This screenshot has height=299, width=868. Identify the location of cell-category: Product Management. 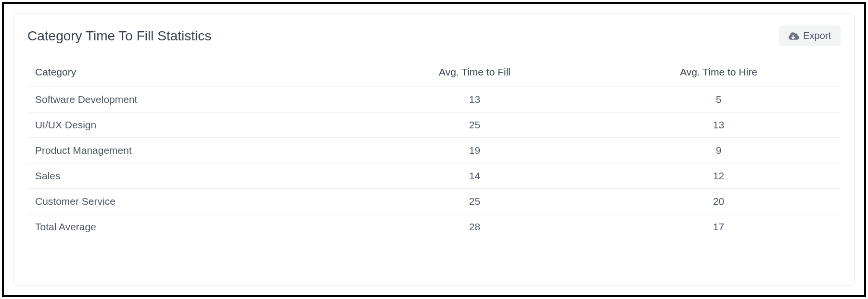
(190, 151).